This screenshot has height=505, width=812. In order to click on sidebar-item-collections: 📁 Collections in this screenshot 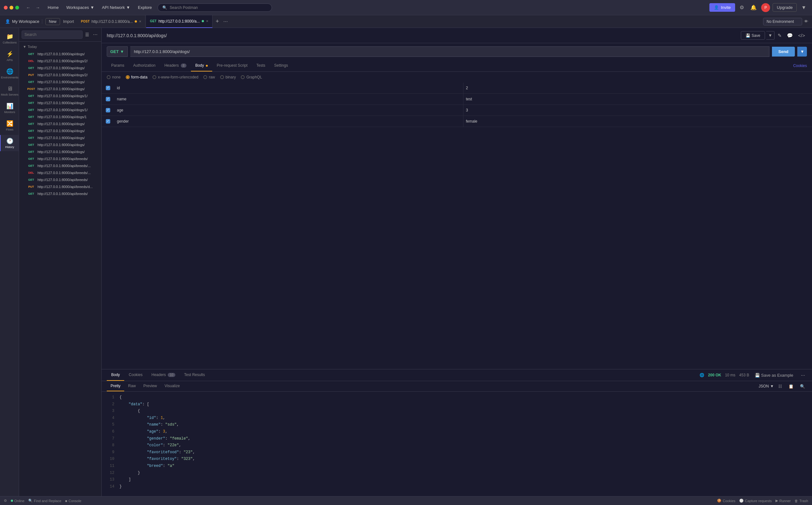, I will do `click(9, 39)`.